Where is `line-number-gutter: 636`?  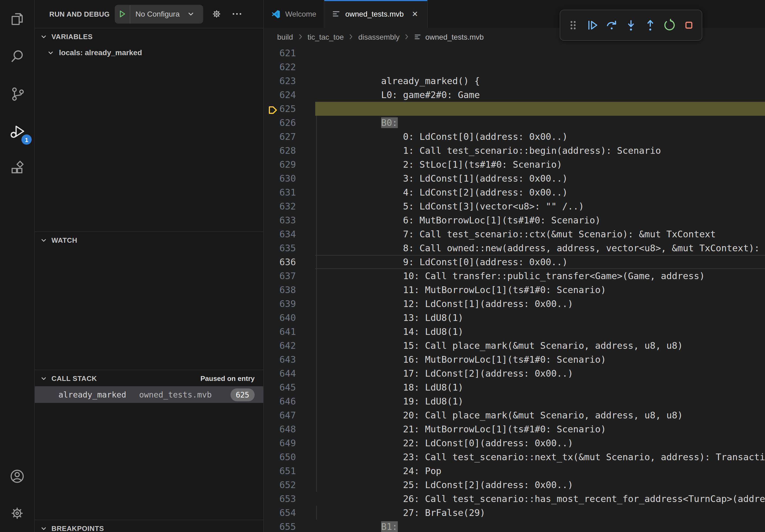
line-number-gutter: 636 is located at coordinates (290, 262).